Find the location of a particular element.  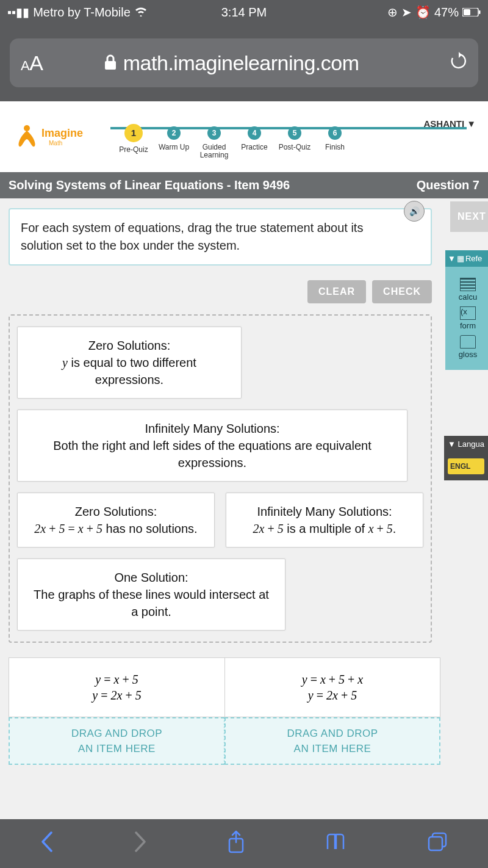

formula-icon: (x is located at coordinates (468, 313).